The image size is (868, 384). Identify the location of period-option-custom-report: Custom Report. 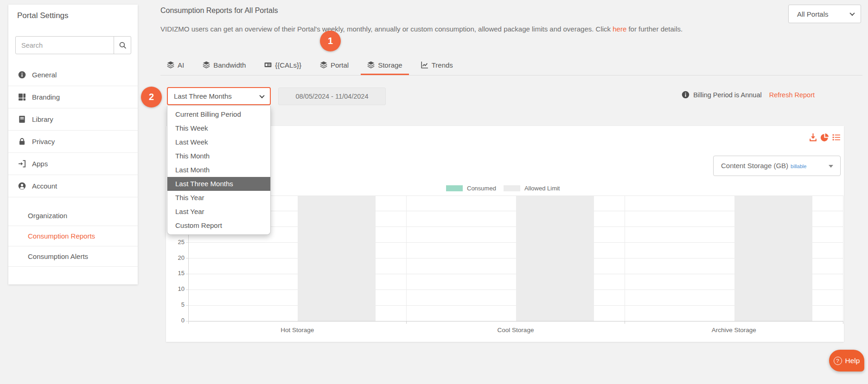
(219, 226).